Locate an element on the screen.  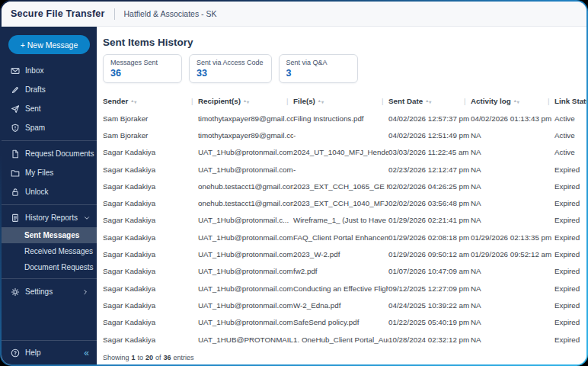
sidebar-subitem-received-messages: Received Messages is located at coordinates (49, 252).